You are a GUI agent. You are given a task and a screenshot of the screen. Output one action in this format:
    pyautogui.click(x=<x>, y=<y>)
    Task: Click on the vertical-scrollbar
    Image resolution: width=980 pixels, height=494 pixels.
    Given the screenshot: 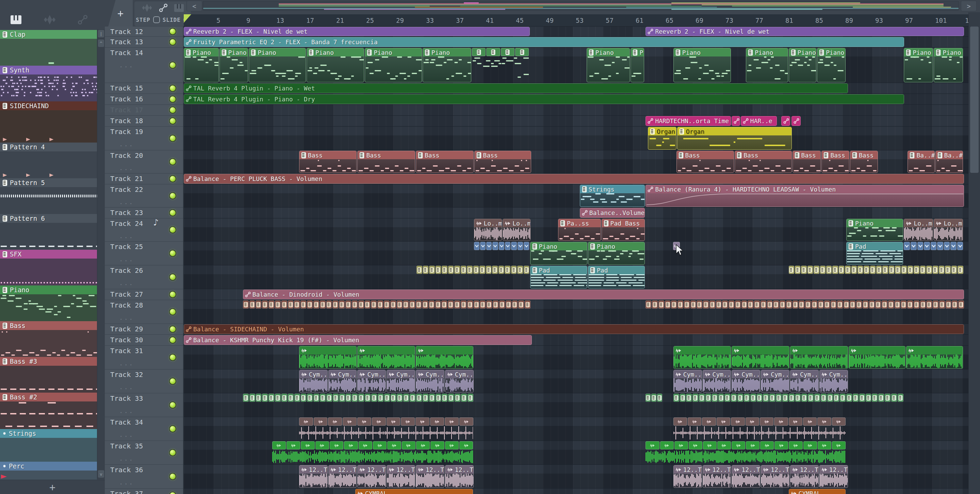 What is the action you would take?
    pyautogui.click(x=974, y=253)
    